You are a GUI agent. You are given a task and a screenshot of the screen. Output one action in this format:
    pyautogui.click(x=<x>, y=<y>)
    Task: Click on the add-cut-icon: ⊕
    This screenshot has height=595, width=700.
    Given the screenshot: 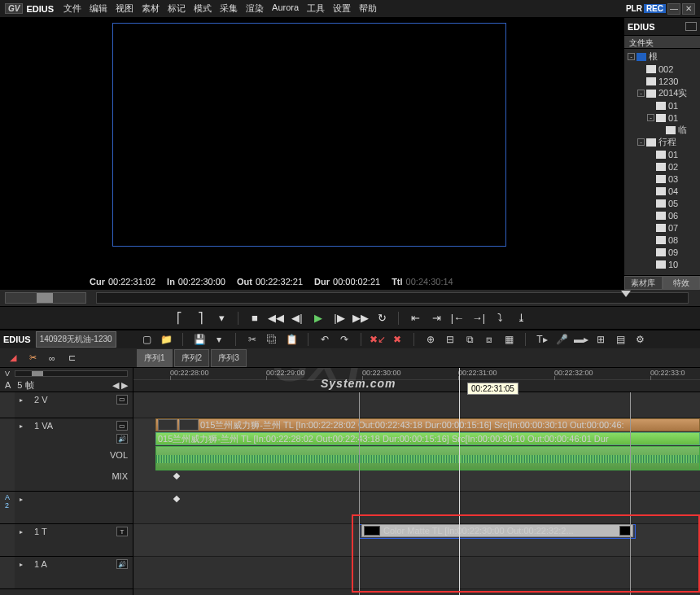 What is the action you would take?
    pyautogui.click(x=431, y=339)
    